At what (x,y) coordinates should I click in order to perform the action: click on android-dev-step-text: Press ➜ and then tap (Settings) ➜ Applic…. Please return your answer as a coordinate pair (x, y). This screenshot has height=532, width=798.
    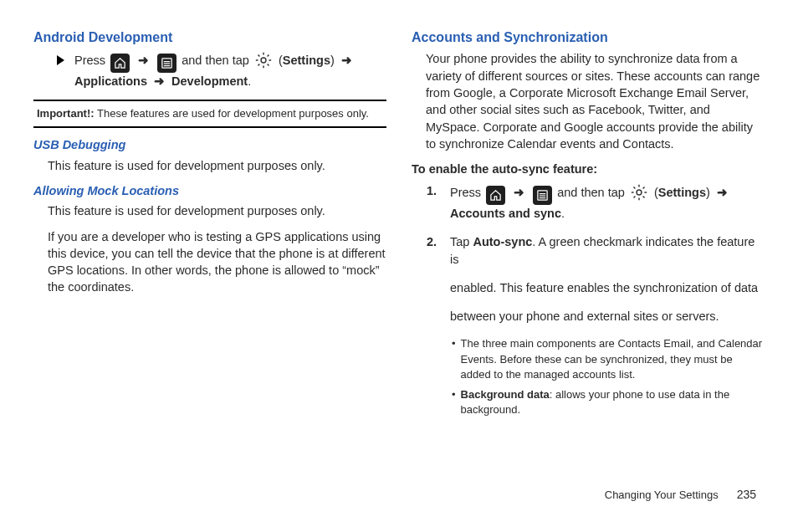
    Looking at the image, I should click on (231, 70).